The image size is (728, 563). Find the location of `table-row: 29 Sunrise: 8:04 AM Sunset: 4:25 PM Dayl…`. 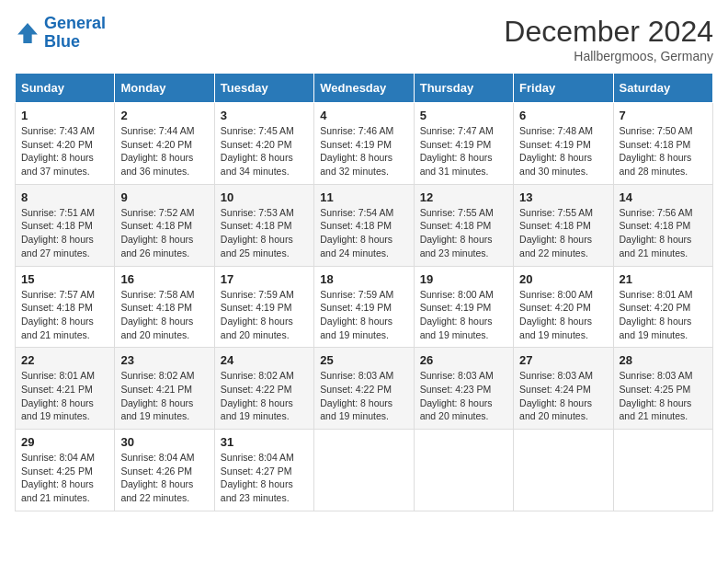

table-row: 29 Sunrise: 8:04 AM Sunset: 4:25 PM Dayl… is located at coordinates (65, 471).